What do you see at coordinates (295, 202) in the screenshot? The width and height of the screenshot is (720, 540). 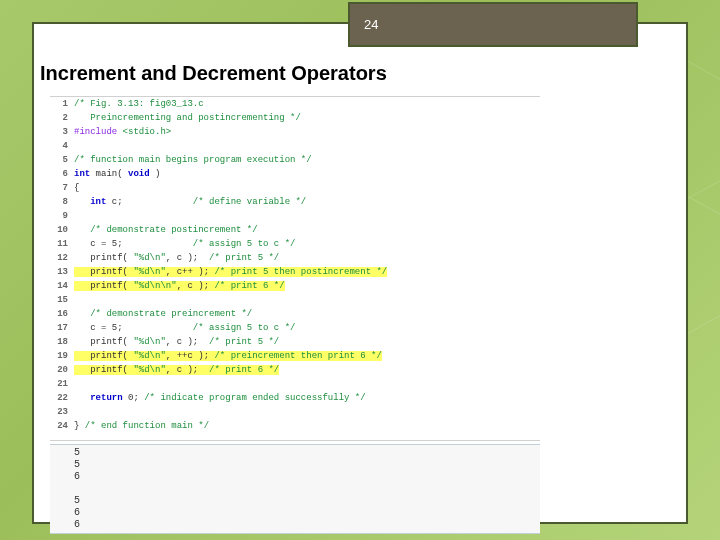 I see `code-line: 8 int c; /* define variable */` at bounding box center [295, 202].